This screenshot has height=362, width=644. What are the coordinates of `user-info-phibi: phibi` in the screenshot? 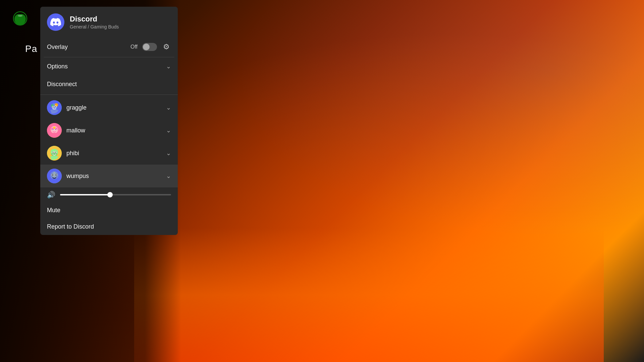 It's located at (63, 153).